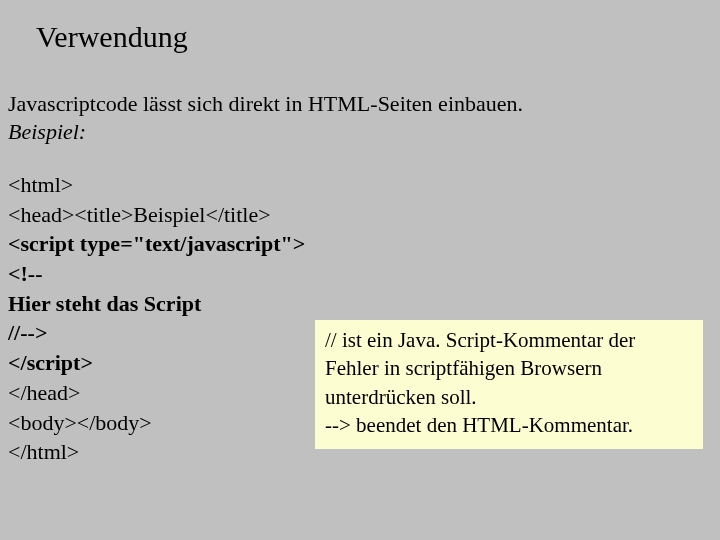  What do you see at coordinates (509, 368) in the screenshot?
I see `note-line: Fehler in scriptfähigen Browsern` at bounding box center [509, 368].